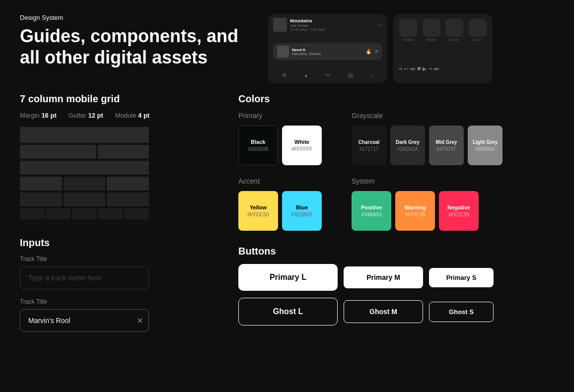 The image size is (574, 392). I want to click on ghost-buttons-row: Ghost L Ghost M Ghost S, so click(396, 312).